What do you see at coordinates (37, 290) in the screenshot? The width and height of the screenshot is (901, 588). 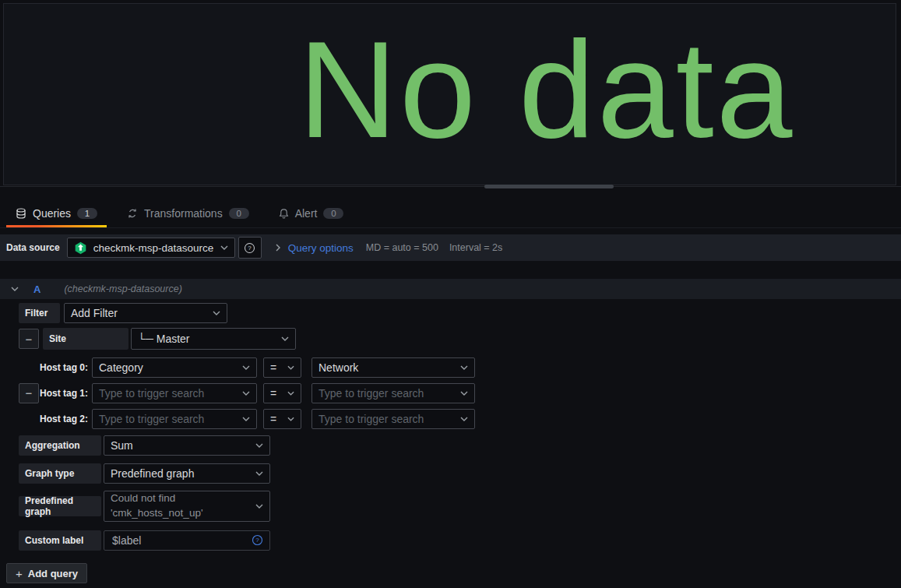 I see `query-ref-id: A` at bounding box center [37, 290].